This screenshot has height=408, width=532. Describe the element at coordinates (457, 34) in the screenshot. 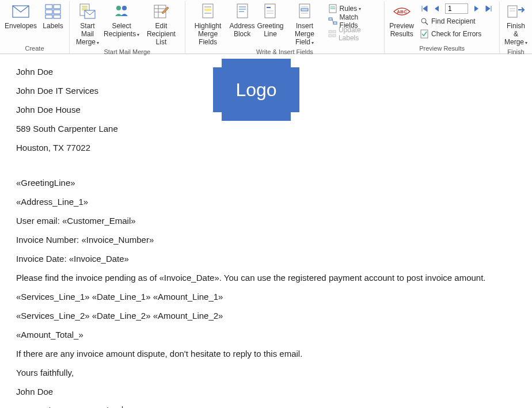

I see `check-errors-button: Check for Errors` at that location.